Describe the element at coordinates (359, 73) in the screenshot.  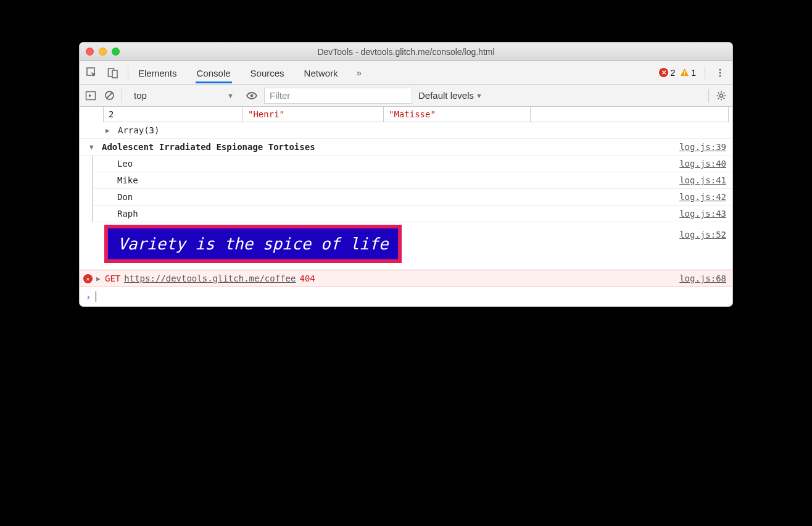
I see `tabs-overflow: »` at that location.